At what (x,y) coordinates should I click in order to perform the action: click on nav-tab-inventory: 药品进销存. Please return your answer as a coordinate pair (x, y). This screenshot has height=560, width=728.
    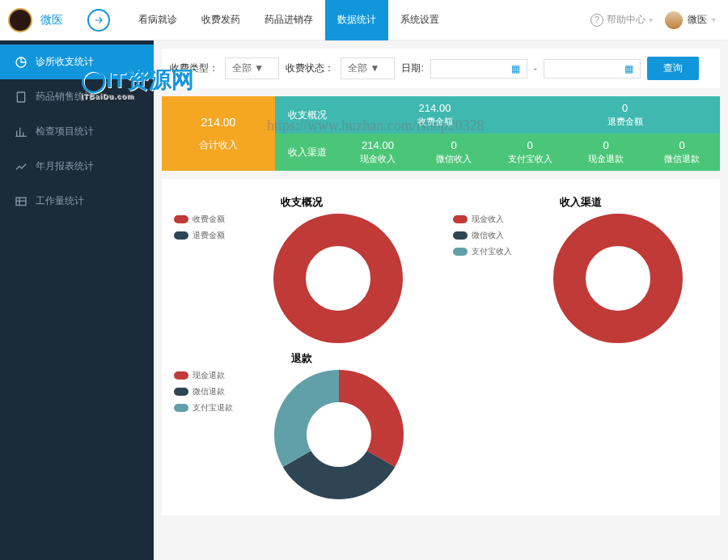
    Looking at the image, I should click on (289, 20).